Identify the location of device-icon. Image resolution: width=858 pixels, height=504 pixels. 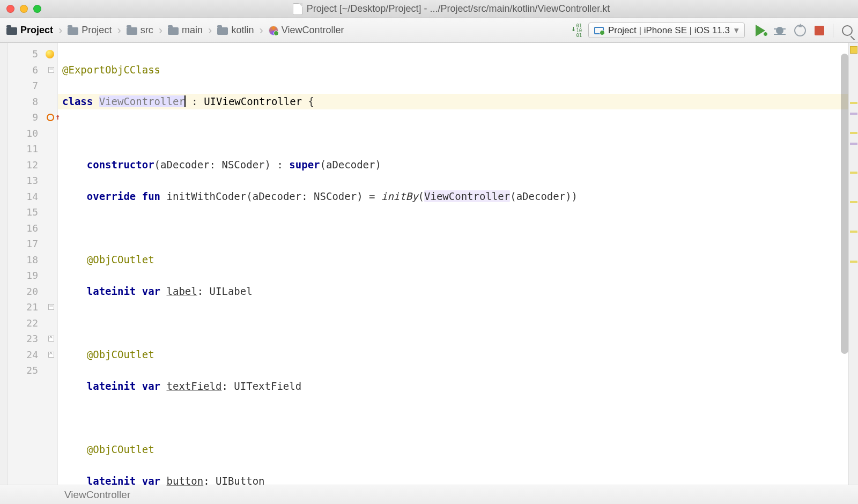
(599, 31).